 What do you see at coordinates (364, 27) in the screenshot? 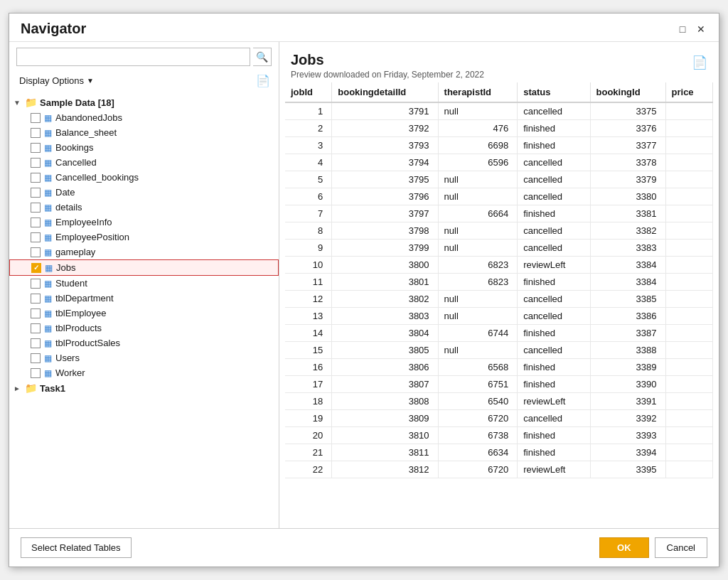
I see `title-bar: Navigator □ ✕` at bounding box center [364, 27].